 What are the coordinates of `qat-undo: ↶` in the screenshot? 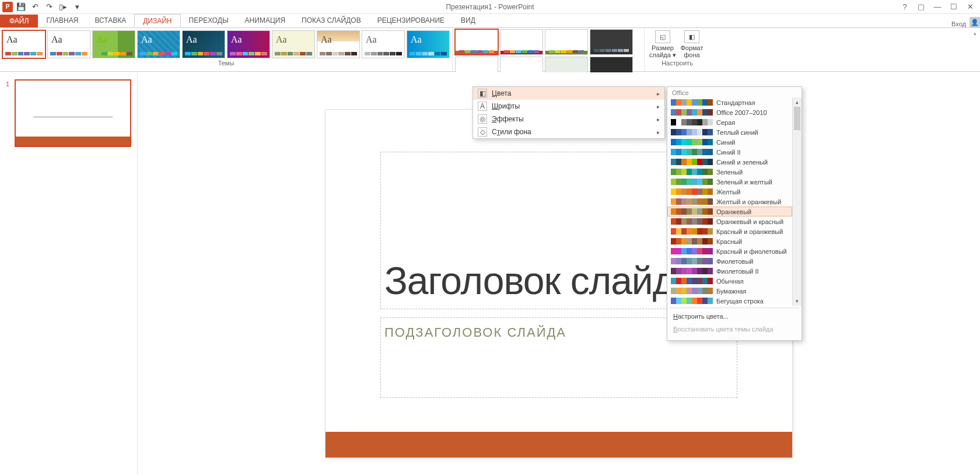 It's located at (35, 7).